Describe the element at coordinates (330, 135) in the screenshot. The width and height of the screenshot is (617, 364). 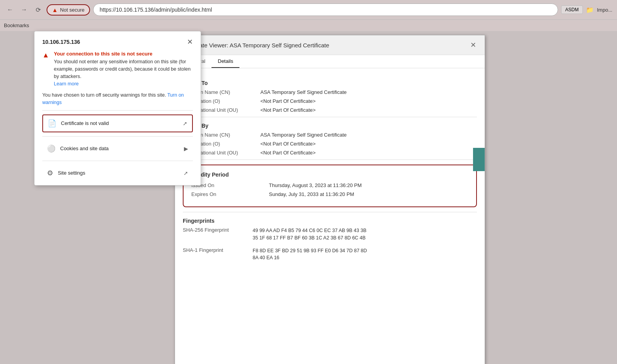
I see `by-cn-row: Common Name (CN) ASA Temporary Self Sign…` at that location.